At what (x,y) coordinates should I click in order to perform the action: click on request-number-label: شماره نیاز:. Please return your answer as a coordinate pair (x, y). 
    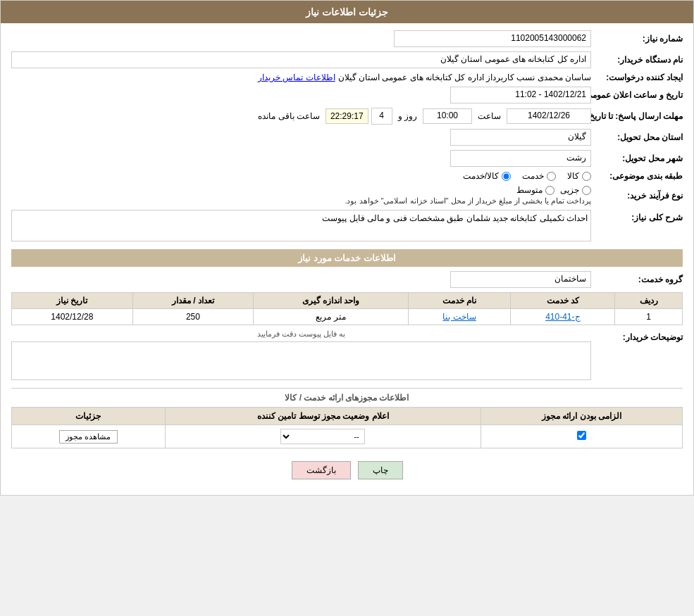
    Looking at the image, I should click on (637, 39).